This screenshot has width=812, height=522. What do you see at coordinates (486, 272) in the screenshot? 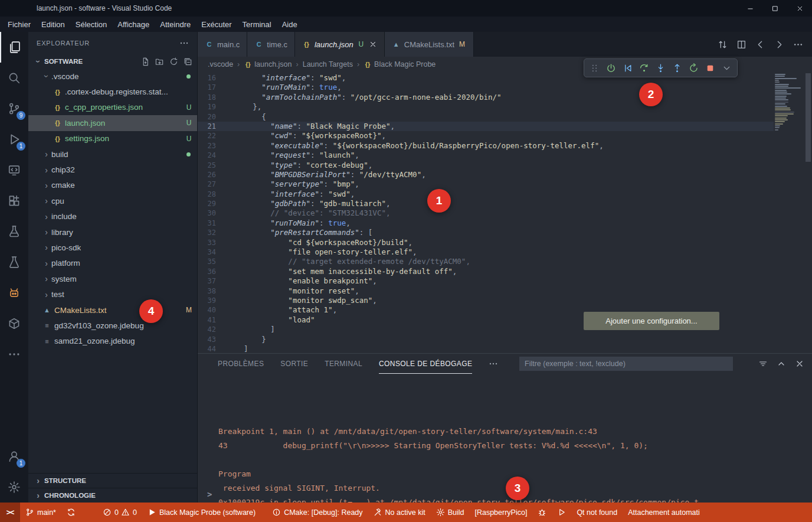
I see `code-line: 36 "set mem inaccessible-by-default off"…` at bounding box center [486, 272].